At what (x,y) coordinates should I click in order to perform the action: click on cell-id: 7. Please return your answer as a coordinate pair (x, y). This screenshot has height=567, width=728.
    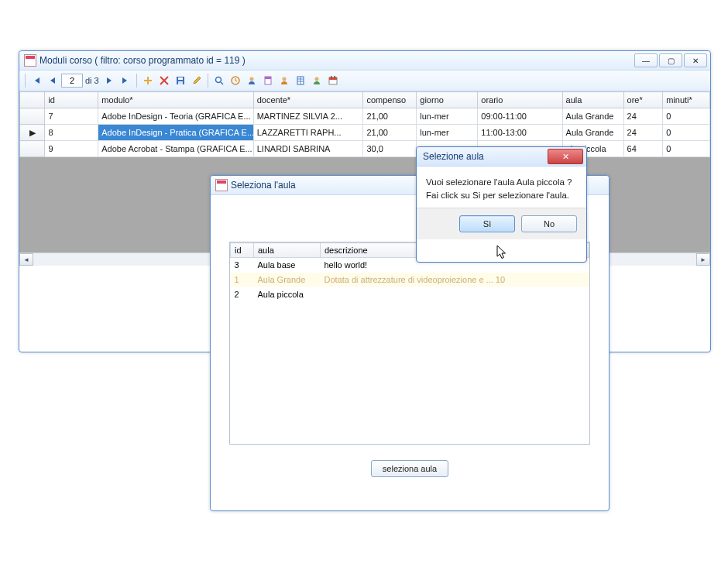
    Looking at the image, I should click on (71, 116).